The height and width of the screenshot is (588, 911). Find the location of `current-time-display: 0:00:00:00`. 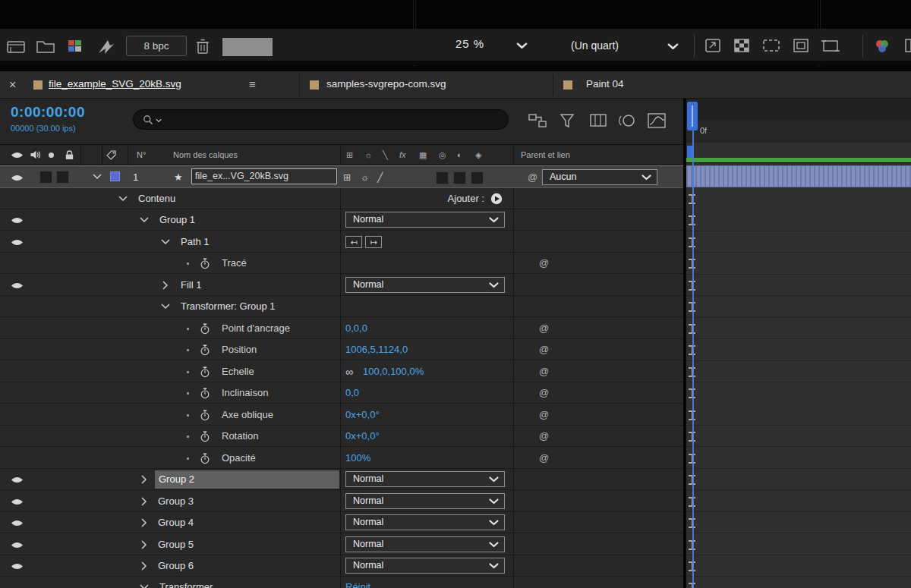

current-time-display: 0:00:00:00 is located at coordinates (48, 112).